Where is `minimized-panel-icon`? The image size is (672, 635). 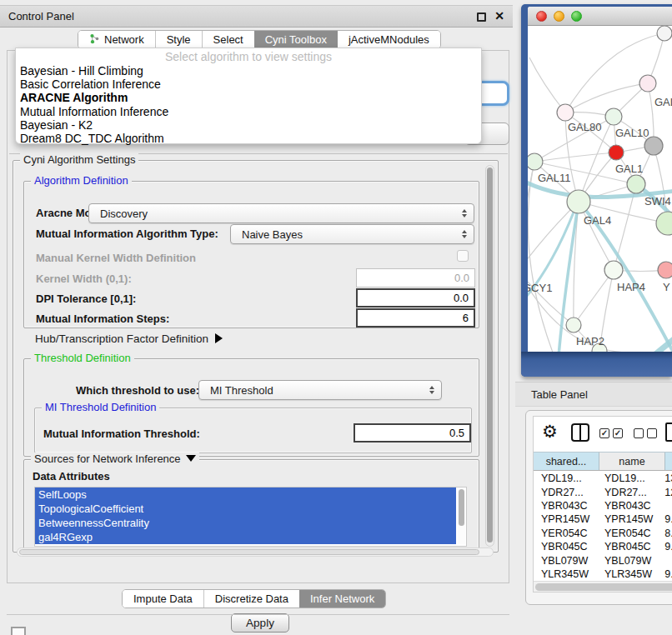 minimized-panel-icon is located at coordinates (18, 631).